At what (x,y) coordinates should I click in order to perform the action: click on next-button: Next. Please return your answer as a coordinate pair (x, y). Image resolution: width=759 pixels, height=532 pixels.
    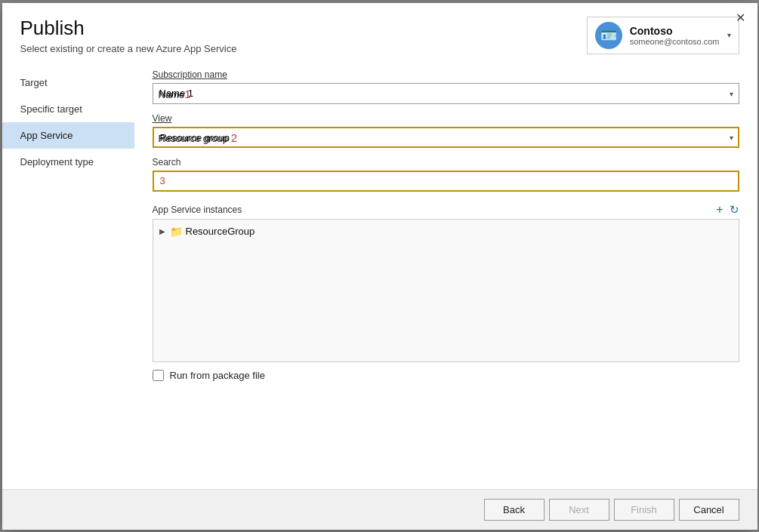
    Looking at the image, I should click on (579, 510).